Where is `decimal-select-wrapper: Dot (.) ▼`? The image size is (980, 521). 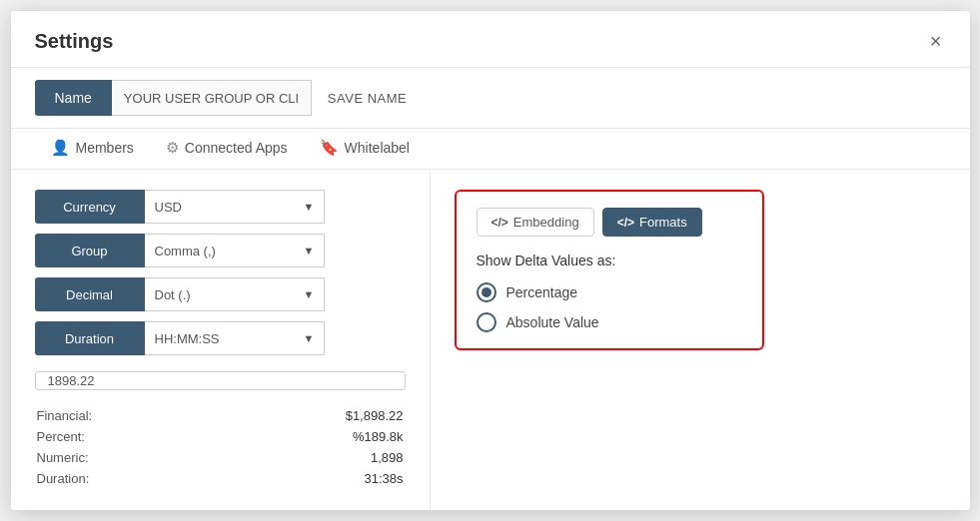 decimal-select-wrapper: Dot (.) ▼ is located at coordinates (235, 294).